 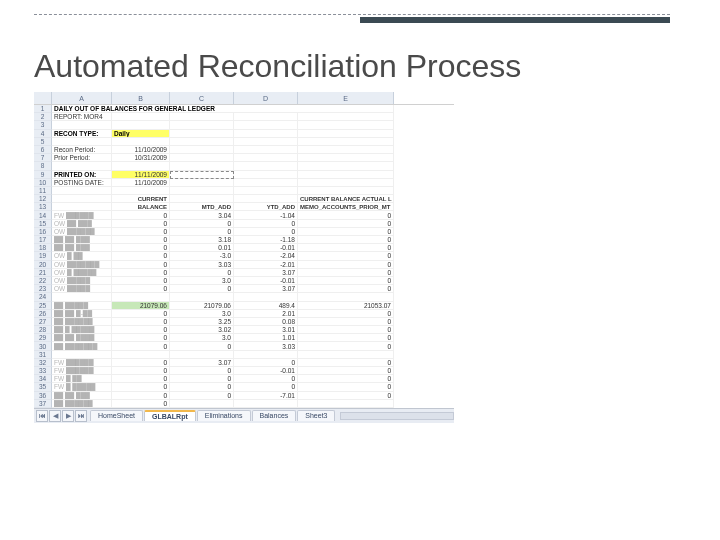 What do you see at coordinates (82, 314) in the screenshot?
I see `cell: ██ ██ █-██` at bounding box center [82, 314].